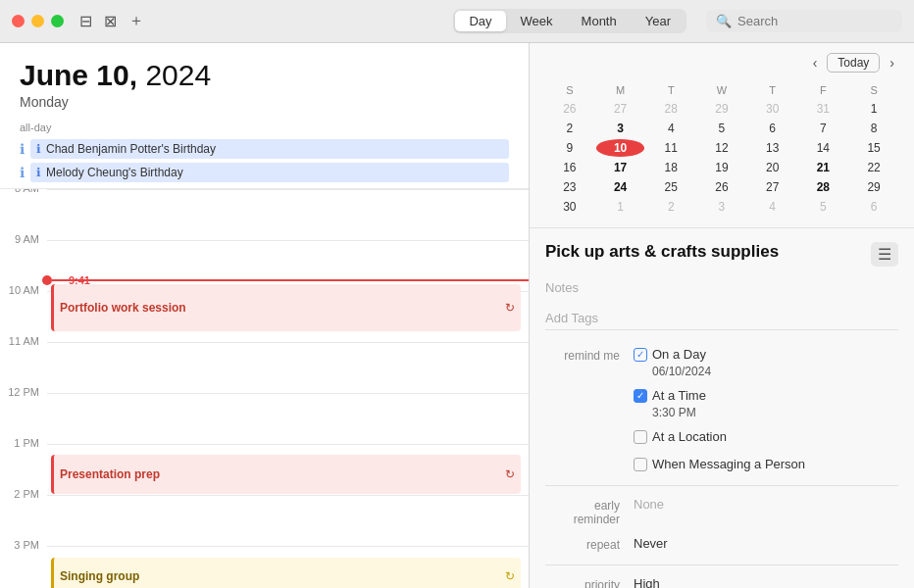 Image resolution: width=914 pixels, height=588 pixels. Describe the element at coordinates (773, 168) in the screenshot. I see `cal-day: 20` at that location.